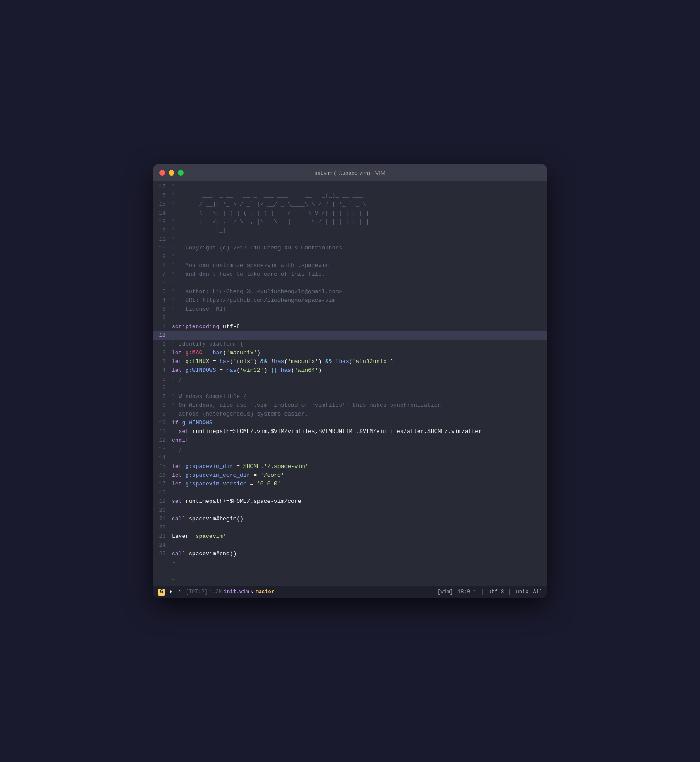  I want to click on minimize-button, so click(171, 173).